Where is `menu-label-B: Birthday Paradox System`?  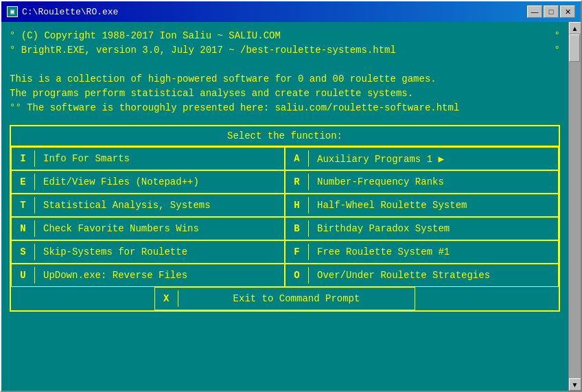 menu-label-B: Birthday Paradox System is located at coordinates (383, 229).